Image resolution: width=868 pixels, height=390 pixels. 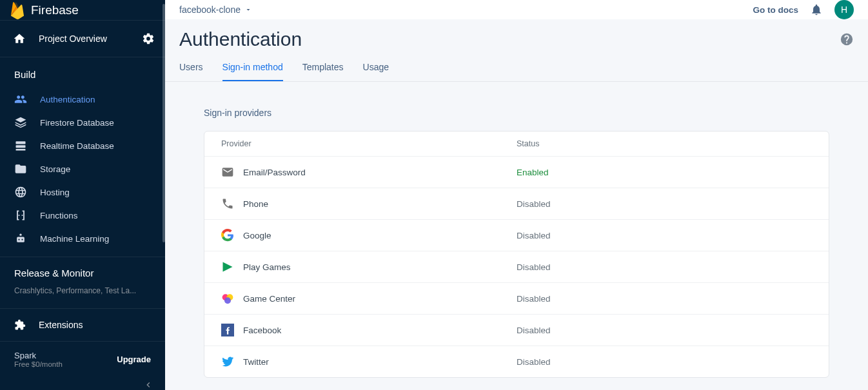 I want to click on tab-sign-in-method: Sign-in method, so click(x=253, y=72).